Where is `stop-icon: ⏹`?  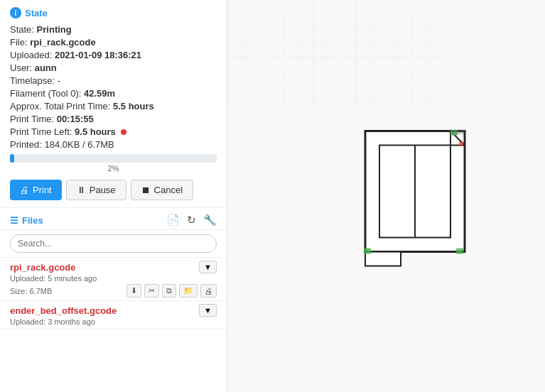 stop-icon: ⏹ is located at coordinates (146, 190).